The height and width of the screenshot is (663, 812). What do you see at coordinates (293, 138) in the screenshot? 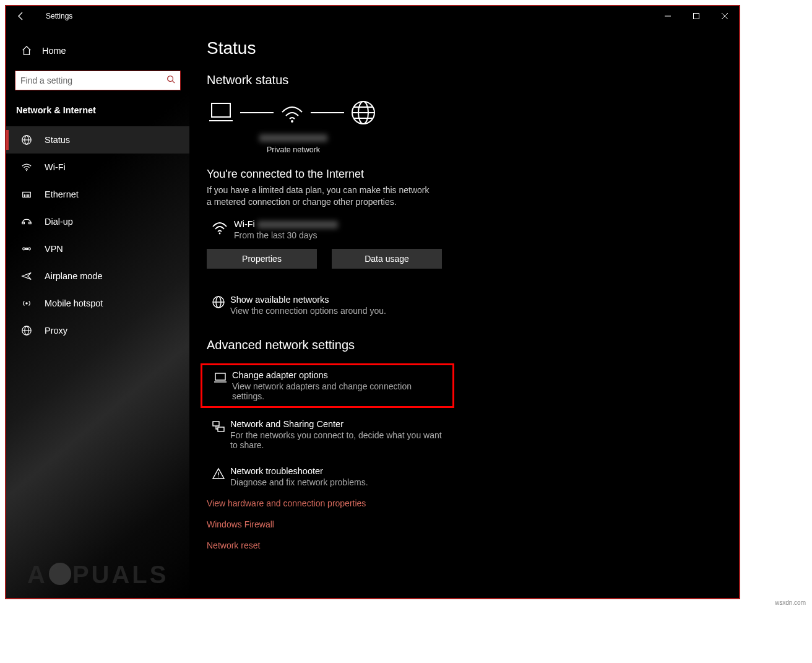
I see `network-name-blurred` at bounding box center [293, 138].